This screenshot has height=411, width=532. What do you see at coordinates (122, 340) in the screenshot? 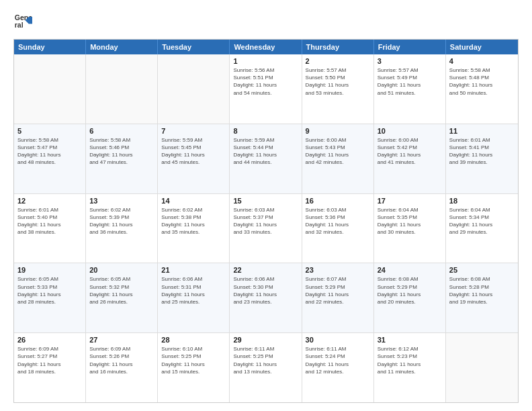
I see `cell-date-number: 27` at bounding box center [122, 340].